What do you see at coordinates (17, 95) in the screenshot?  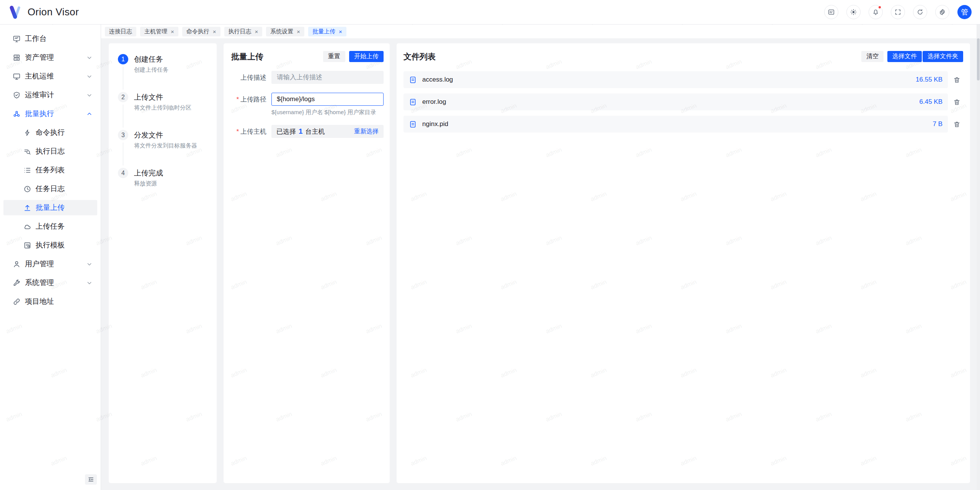 I see `shield-check-icon` at bounding box center [17, 95].